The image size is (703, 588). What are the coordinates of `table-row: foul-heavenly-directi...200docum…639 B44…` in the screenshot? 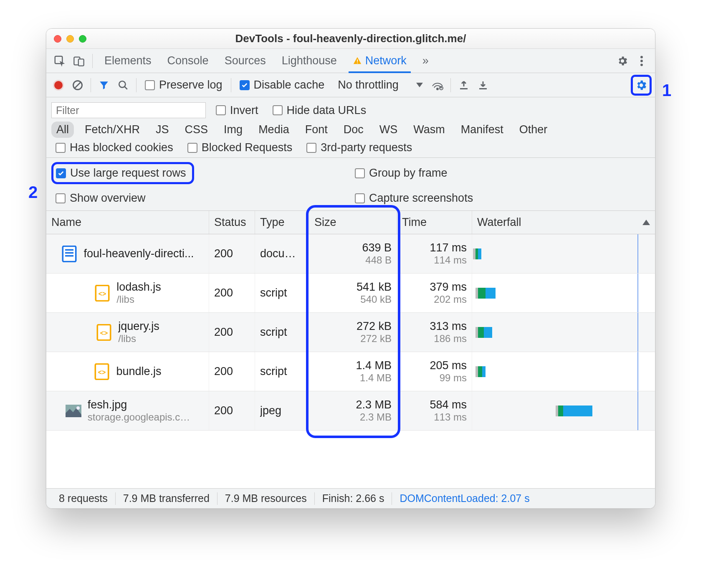 It's located at (351, 254).